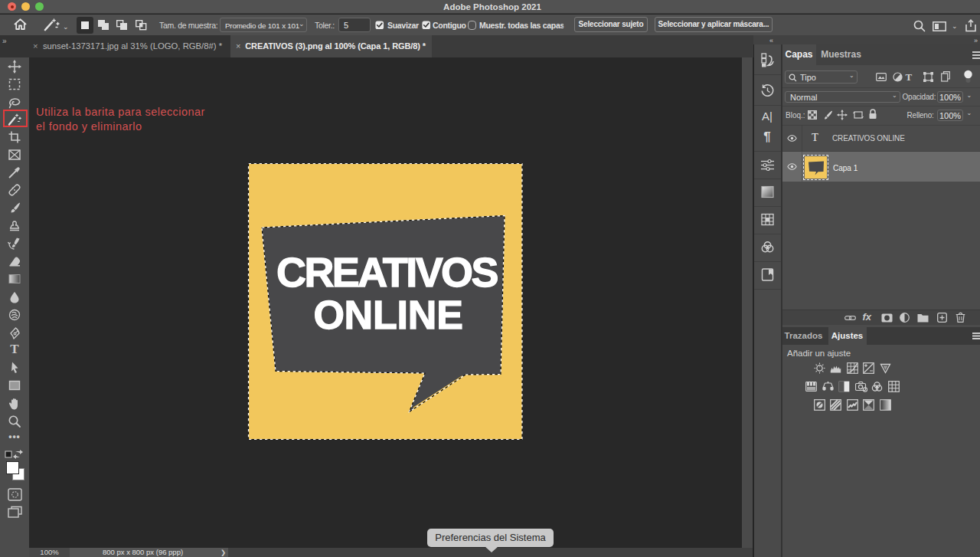 This screenshot has height=557, width=980. Describe the element at coordinates (387, 315) in the screenshot. I see `svg-text: ONLINE` at that location.